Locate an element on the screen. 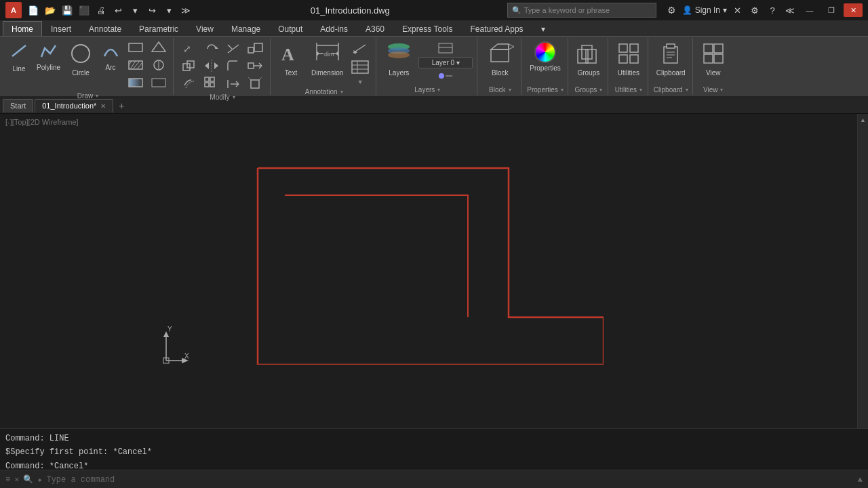  rotate-button is located at coordinates (212, 48).